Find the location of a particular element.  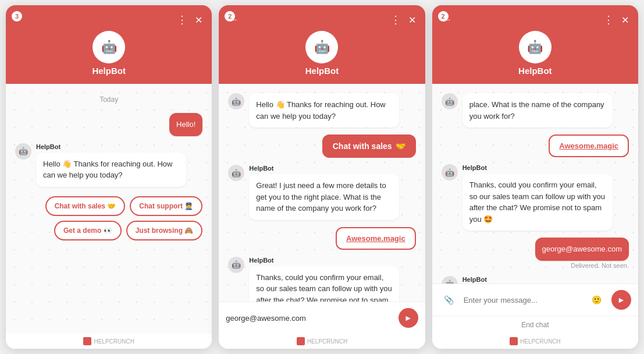

bot-avatar-small-2b: 🤖 is located at coordinates (236, 173).